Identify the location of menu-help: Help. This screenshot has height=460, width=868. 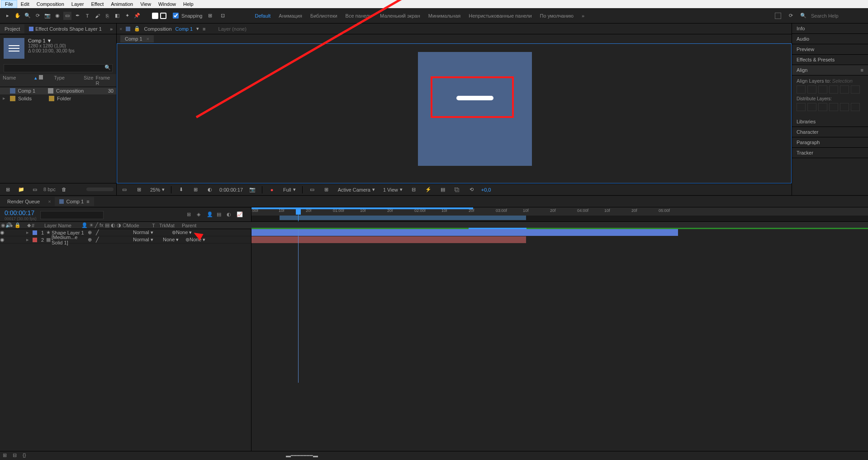
(188, 4).